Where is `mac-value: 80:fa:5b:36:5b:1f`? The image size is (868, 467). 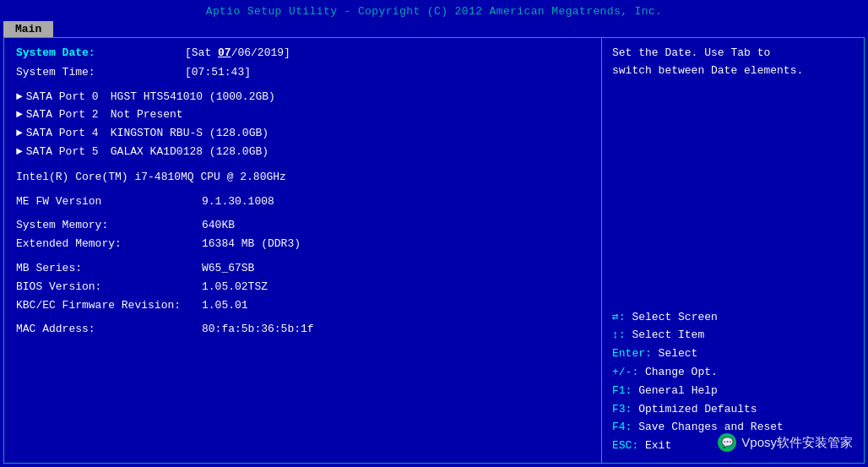
mac-value: 80:fa:5b:36:5b:1f is located at coordinates (258, 329).